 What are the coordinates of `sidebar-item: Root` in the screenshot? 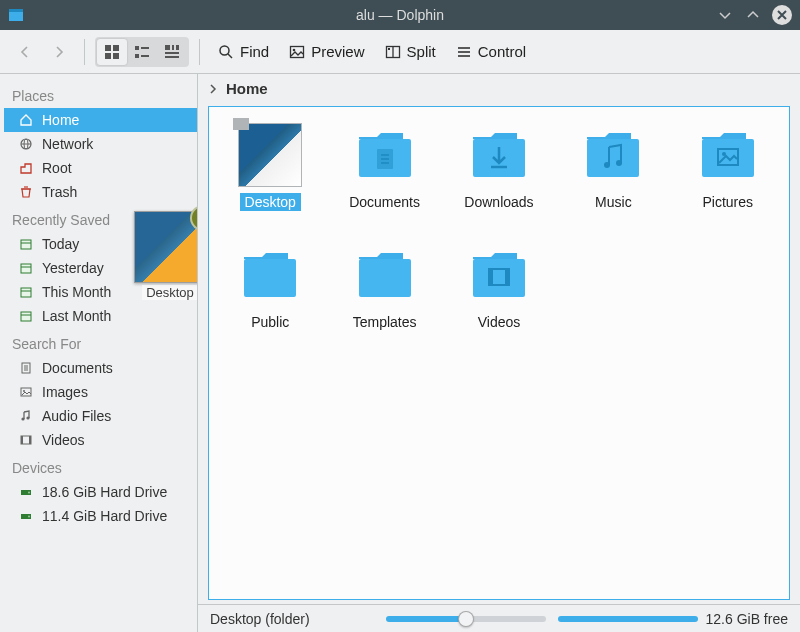 It's located at (100, 168).